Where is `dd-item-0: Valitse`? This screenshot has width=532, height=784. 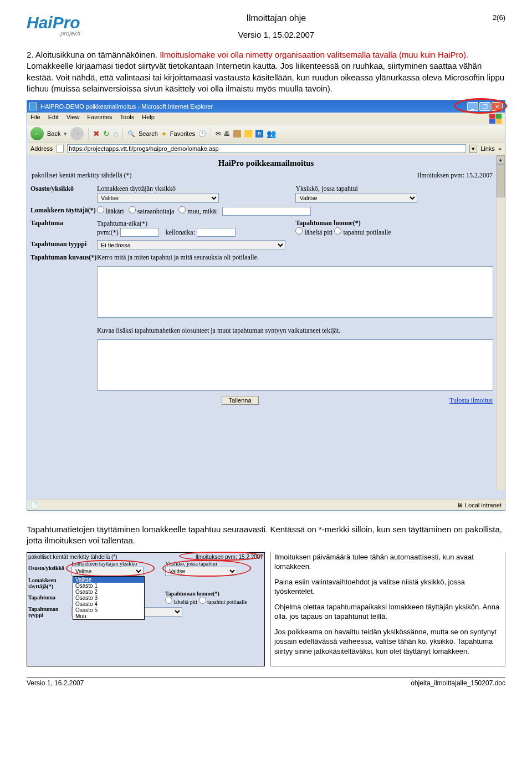 dd-item-0: Valitse is located at coordinates (109, 580).